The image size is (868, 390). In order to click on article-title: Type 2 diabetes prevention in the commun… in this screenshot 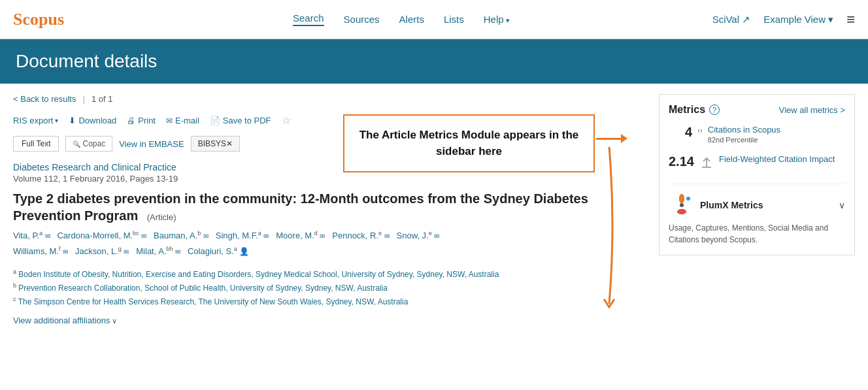, I will do `click(329, 207)`.